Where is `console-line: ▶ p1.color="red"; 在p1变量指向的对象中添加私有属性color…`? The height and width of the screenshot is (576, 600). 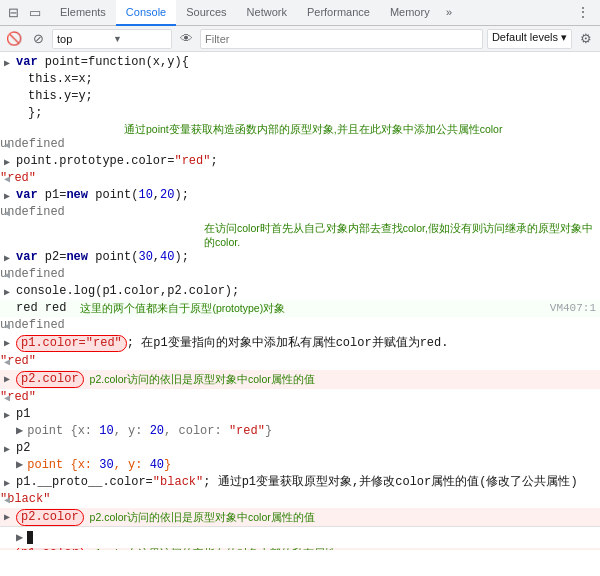
console-line: ▶ p1.color="red"; 在p1变量指向的对象中添加私有属性color… is located at coordinates (300, 344).